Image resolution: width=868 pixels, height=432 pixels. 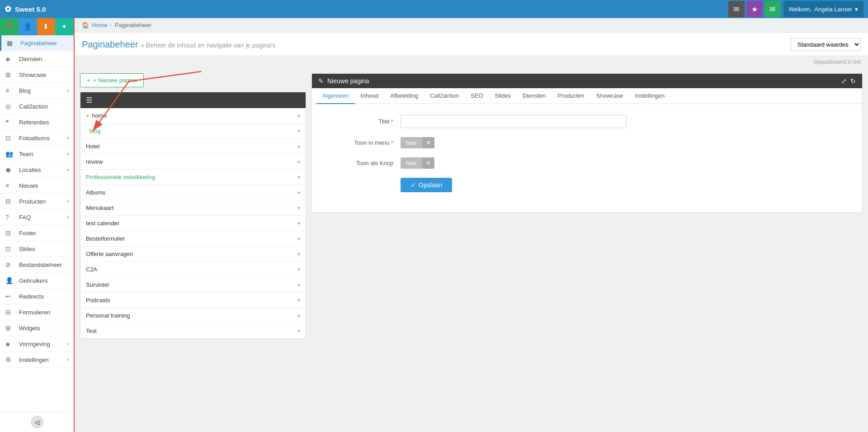 I want to click on sidebar-item-footer: ⊟ Footer, so click(x=37, y=233).